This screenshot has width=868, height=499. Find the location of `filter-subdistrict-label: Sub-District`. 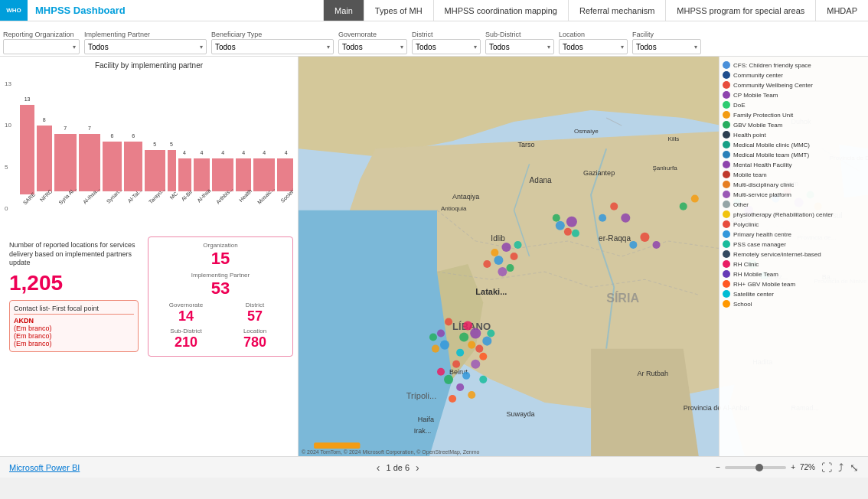

filter-subdistrict-label: Sub-District is located at coordinates (520, 34).